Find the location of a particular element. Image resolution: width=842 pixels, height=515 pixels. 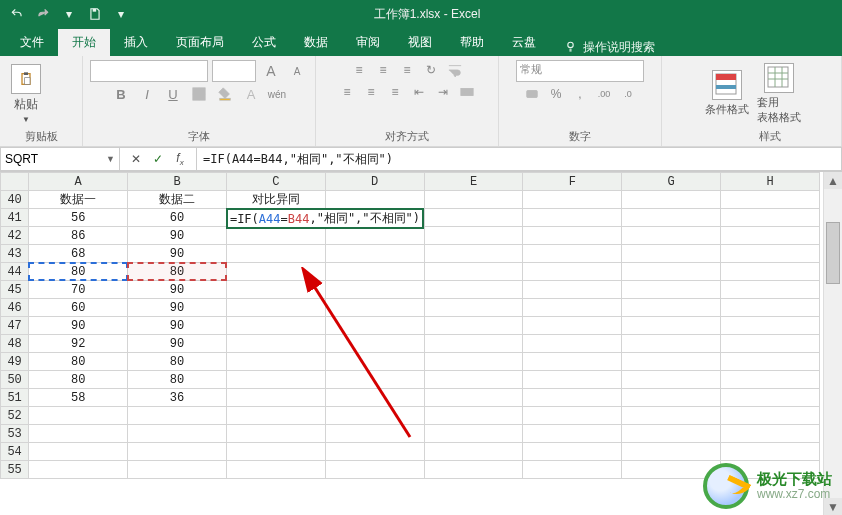

tab-review: 审阅 is located at coordinates (368, 42).